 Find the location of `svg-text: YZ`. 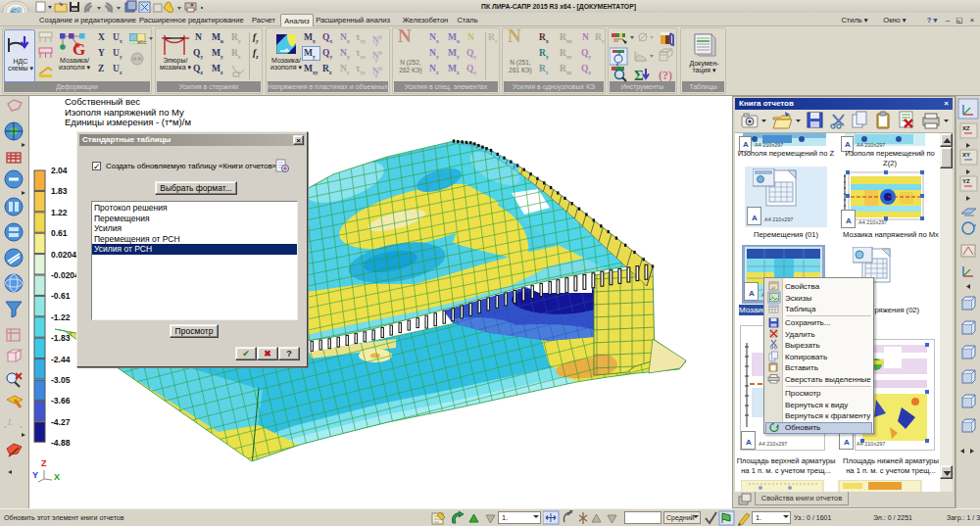

svg-text: YZ is located at coordinates (966, 181).